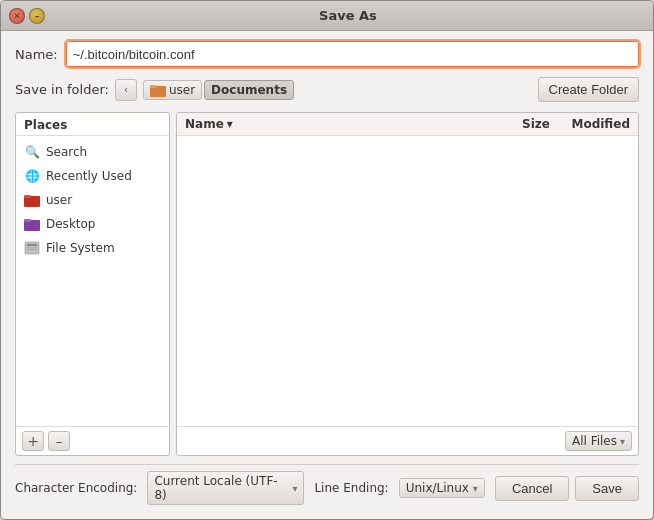  I want to click on filter-dropdown-arrow: ▾, so click(622, 442).